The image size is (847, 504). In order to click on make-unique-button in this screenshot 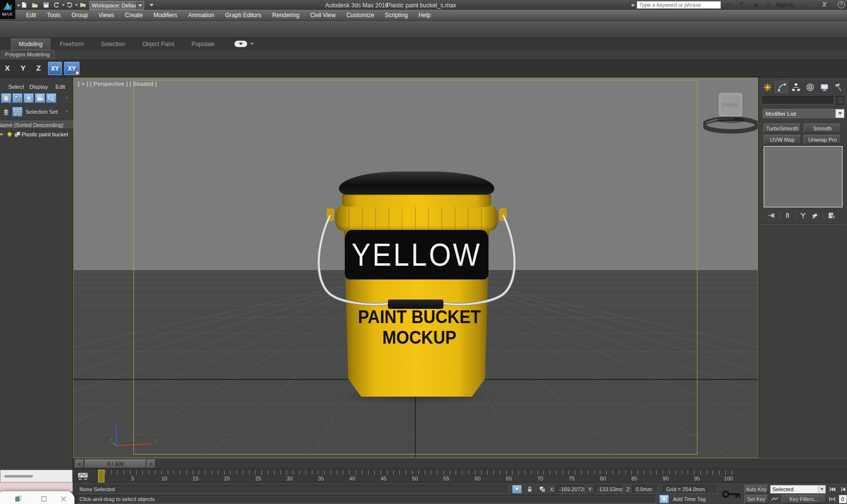, I will do `click(803, 215)`.